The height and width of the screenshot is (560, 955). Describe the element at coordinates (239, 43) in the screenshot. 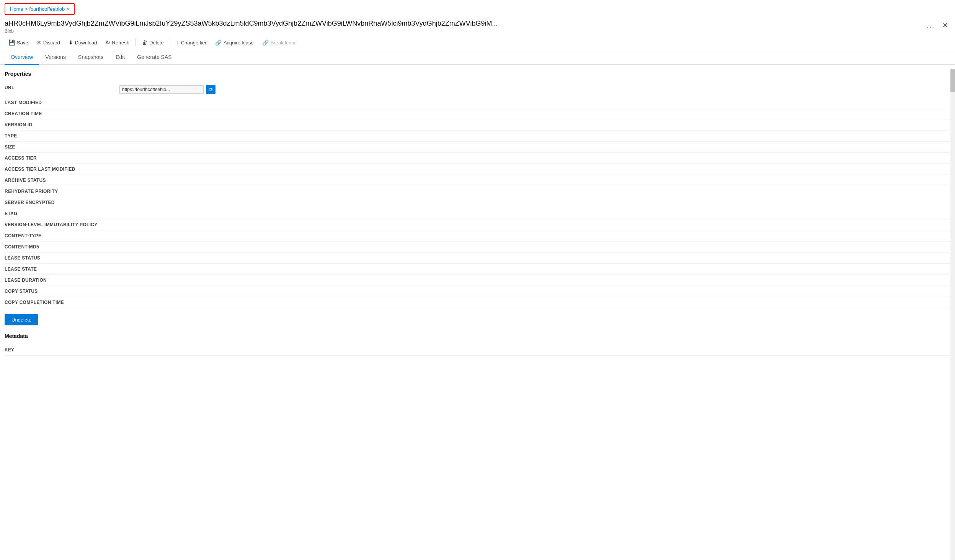

I see `acquire-lease-label: Acquire lease` at that location.